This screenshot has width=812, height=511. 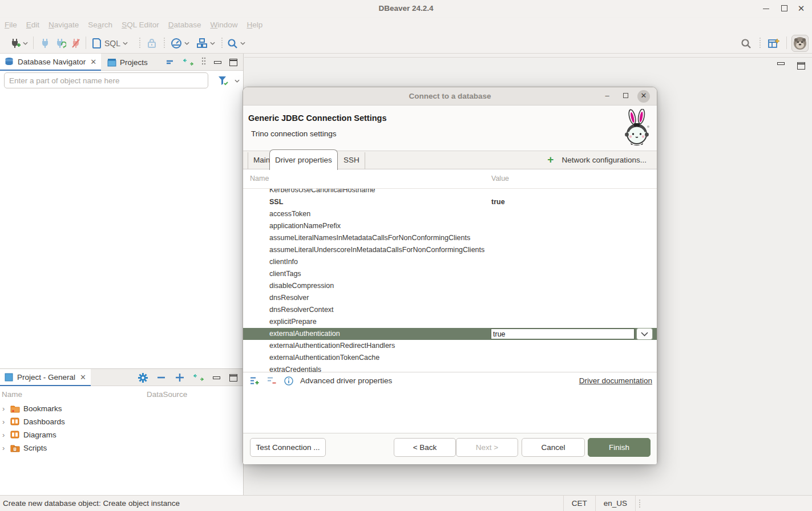 What do you see at coordinates (255, 381) in the screenshot?
I see `add-property-icon` at bounding box center [255, 381].